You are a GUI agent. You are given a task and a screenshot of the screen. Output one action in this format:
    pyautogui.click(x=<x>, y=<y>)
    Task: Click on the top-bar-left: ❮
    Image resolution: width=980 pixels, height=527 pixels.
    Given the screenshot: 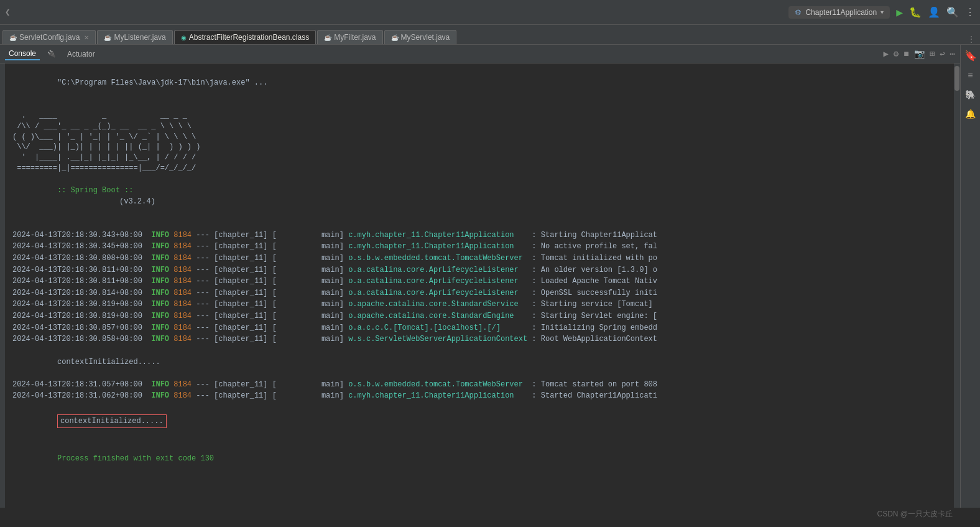 What is the action you would take?
    pyautogui.click(x=7, y=12)
    